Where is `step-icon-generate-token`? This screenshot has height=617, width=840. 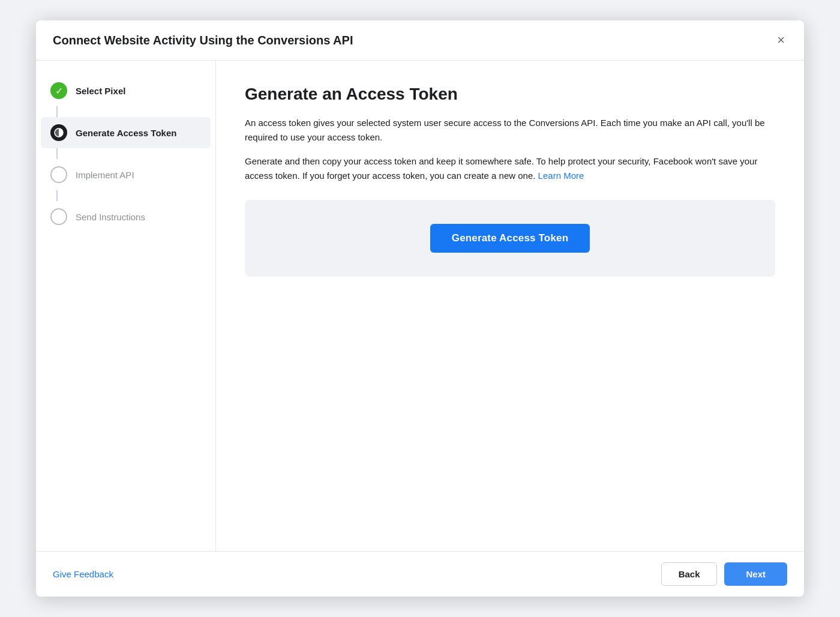
step-icon-generate-token is located at coordinates (59, 133).